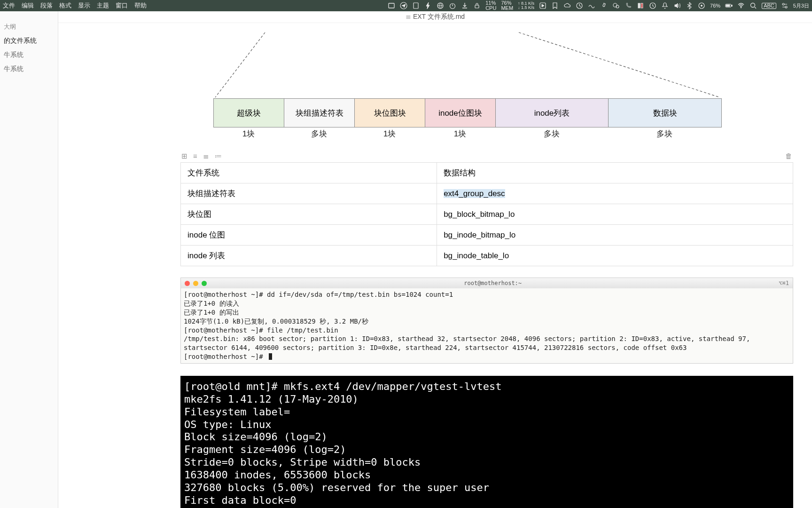 The height and width of the screenshot is (508, 812). What do you see at coordinates (555, 6) in the screenshot?
I see `bookmark-icon` at bounding box center [555, 6].